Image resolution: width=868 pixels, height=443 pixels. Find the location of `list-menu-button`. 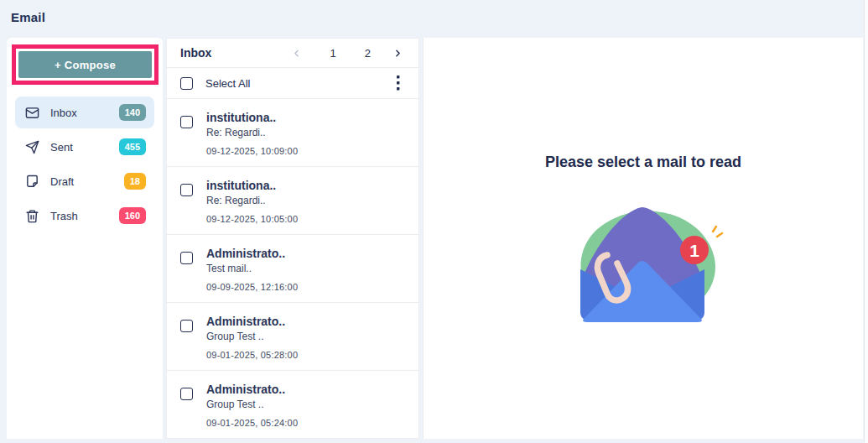

list-menu-button is located at coordinates (398, 83).